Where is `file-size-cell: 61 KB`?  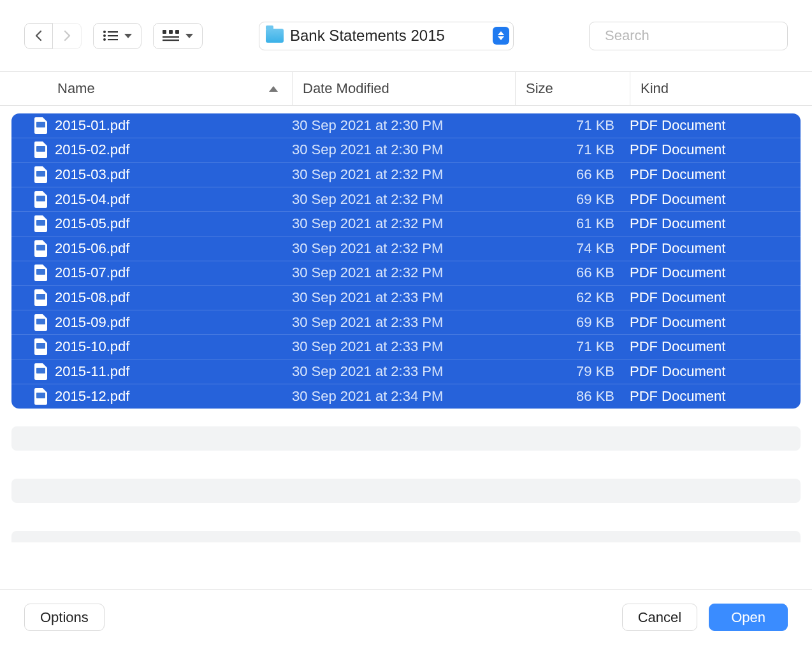
file-size-cell: 61 KB is located at coordinates (572, 224).